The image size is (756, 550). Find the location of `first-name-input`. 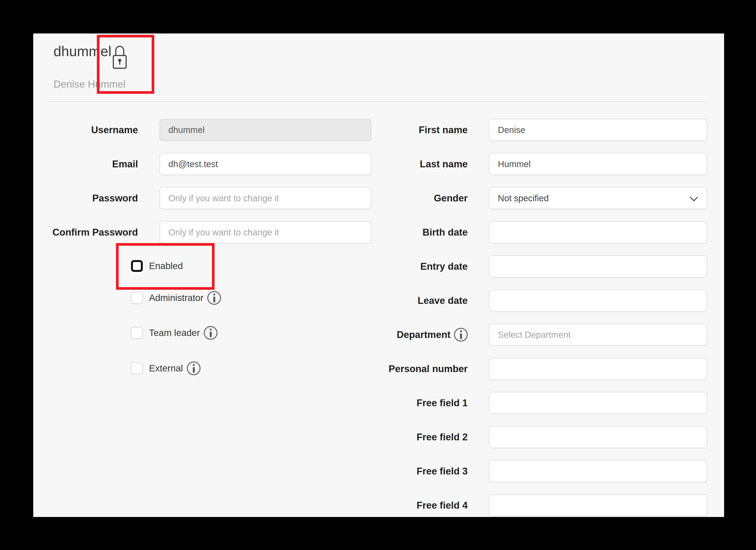

first-name-input is located at coordinates (598, 130).